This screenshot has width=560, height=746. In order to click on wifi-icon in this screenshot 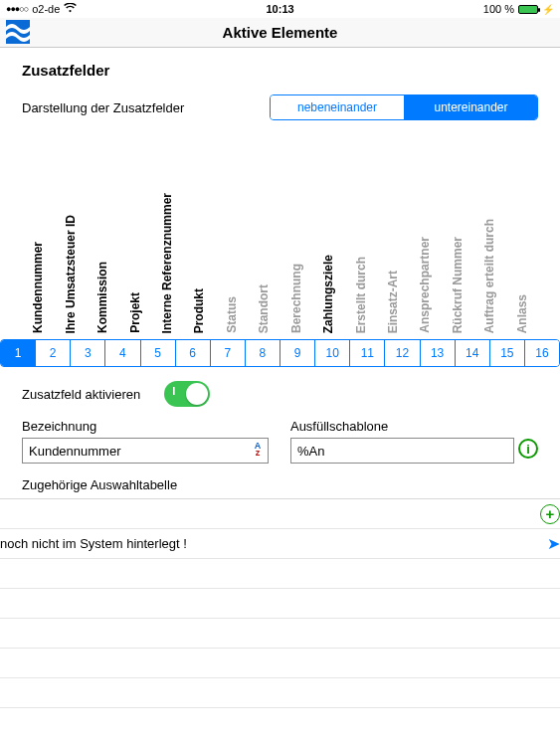, I will do `click(70, 9)`.